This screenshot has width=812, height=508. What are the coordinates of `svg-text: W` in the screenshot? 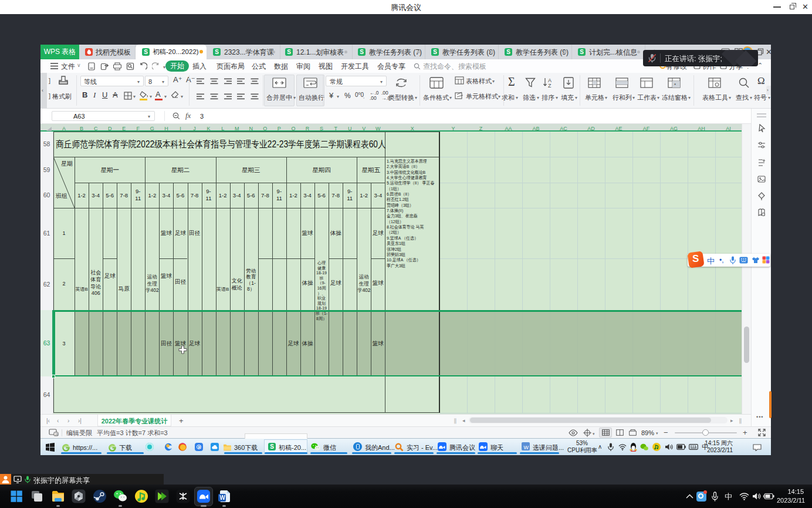 It's located at (223, 498).